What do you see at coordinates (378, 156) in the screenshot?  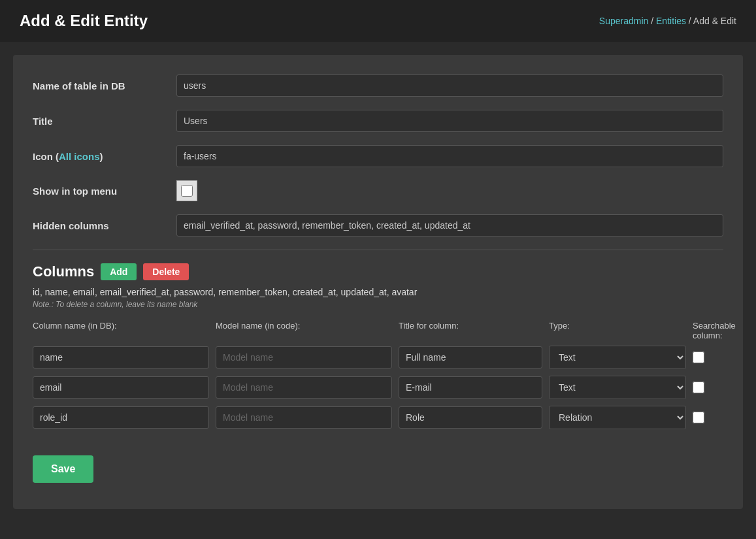 I see `icon-row: Icon (All icons)` at bounding box center [378, 156].